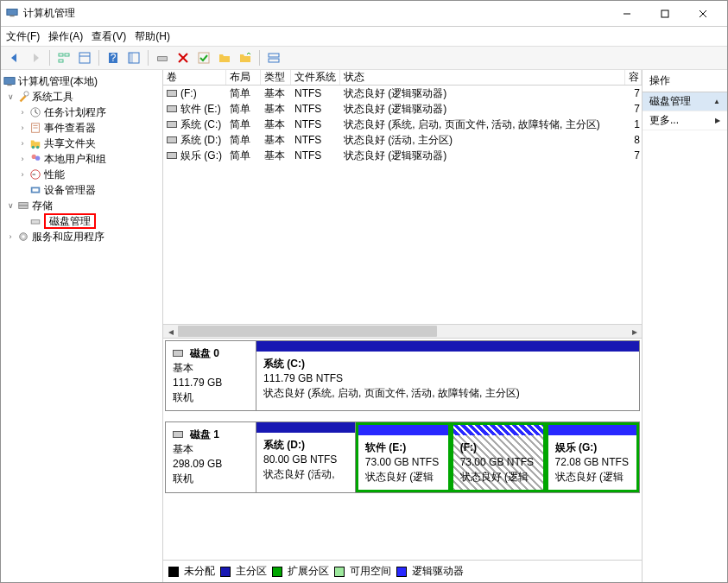  What do you see at coordinates (180, 354) in the screenshot?
I see `disk-icon` at bounding box center [180, 354].